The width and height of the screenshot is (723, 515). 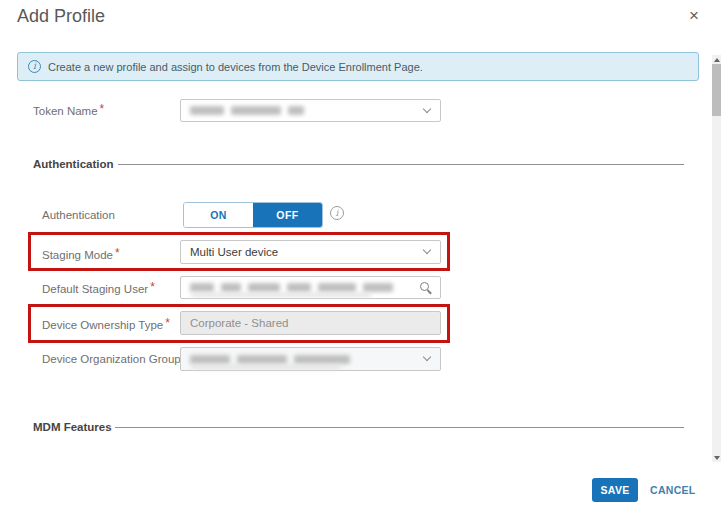 I want to click on authentication-toggle: ON OFF, so click(x=253, y=215).